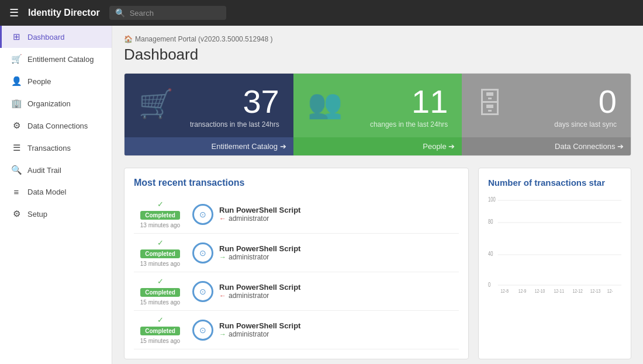 The height and width of the screenshot is (364, 643). Describe the element at coordinates (16, 192) in the screenshot. I see `sidebar-icon-data-model: ≡` at that location.